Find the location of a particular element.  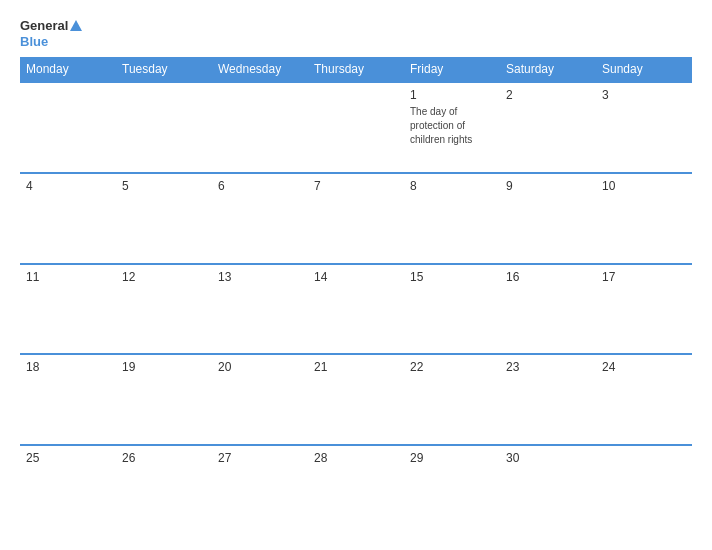

day-number: 28 is located at coordinates (356, 458).